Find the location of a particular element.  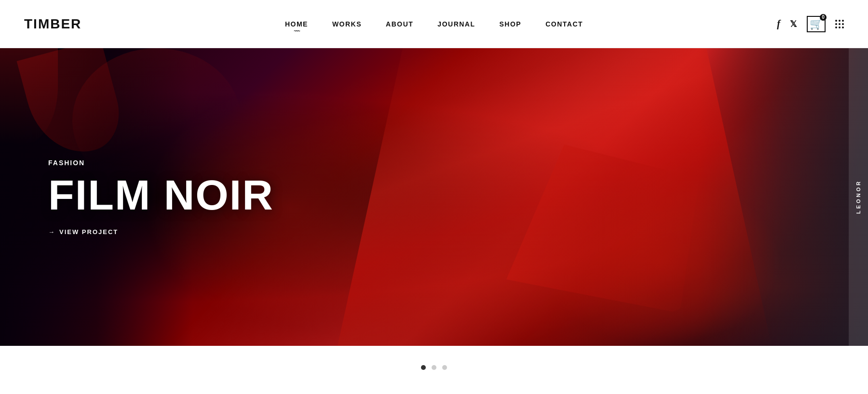

hero-content: FASHION FILM NOIR → VIEW PROJECT is located at coordinates (161, 197).